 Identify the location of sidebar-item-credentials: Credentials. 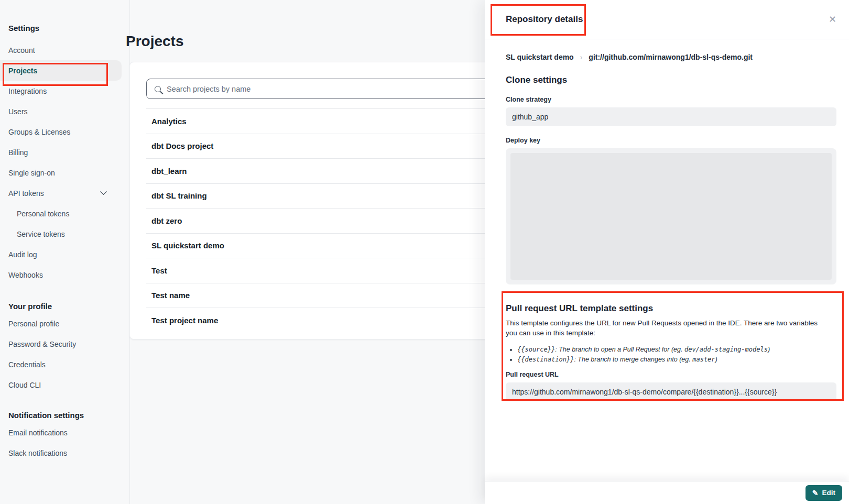
(61, 365).